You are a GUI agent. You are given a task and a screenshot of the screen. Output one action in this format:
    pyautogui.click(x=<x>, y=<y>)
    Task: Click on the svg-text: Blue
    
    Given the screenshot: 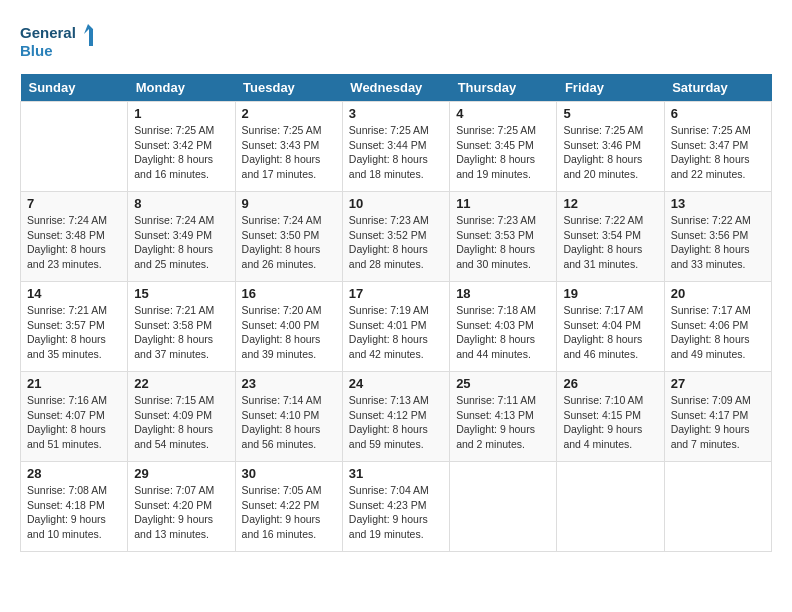 What is the action you would take?
    pyautogui.click(x=36, y=50)
    